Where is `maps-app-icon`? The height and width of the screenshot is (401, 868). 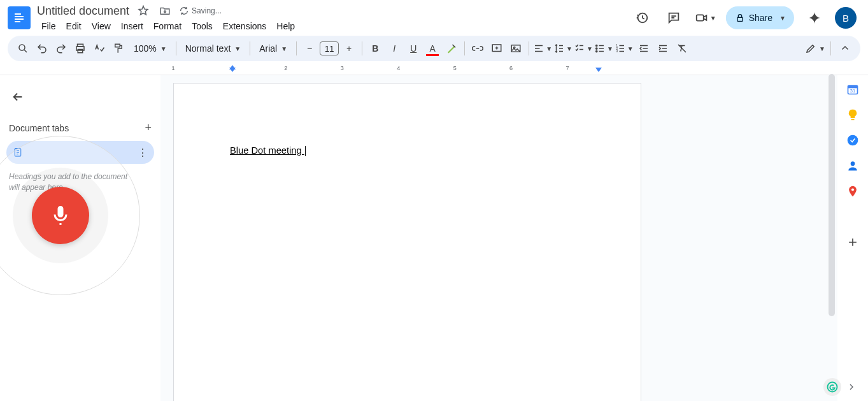 maps-app-icon is located at coordinates (853, 191).